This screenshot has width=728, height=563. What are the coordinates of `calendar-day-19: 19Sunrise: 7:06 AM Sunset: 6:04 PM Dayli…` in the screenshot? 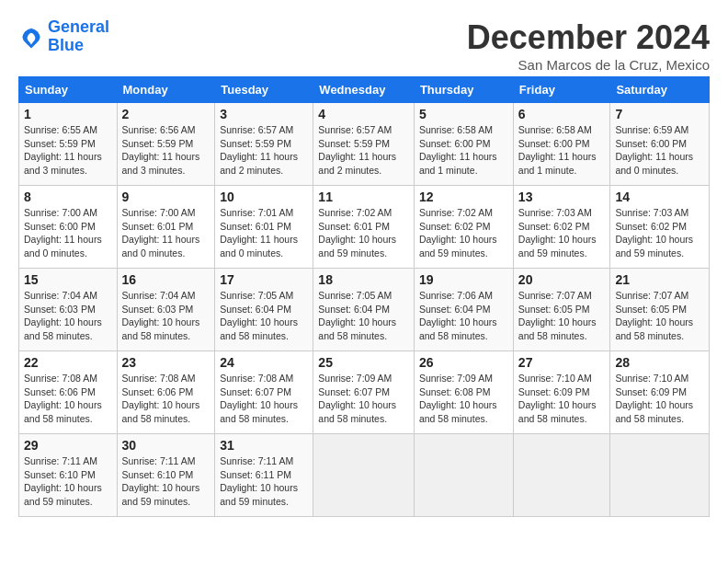 It's located at (463, 310).